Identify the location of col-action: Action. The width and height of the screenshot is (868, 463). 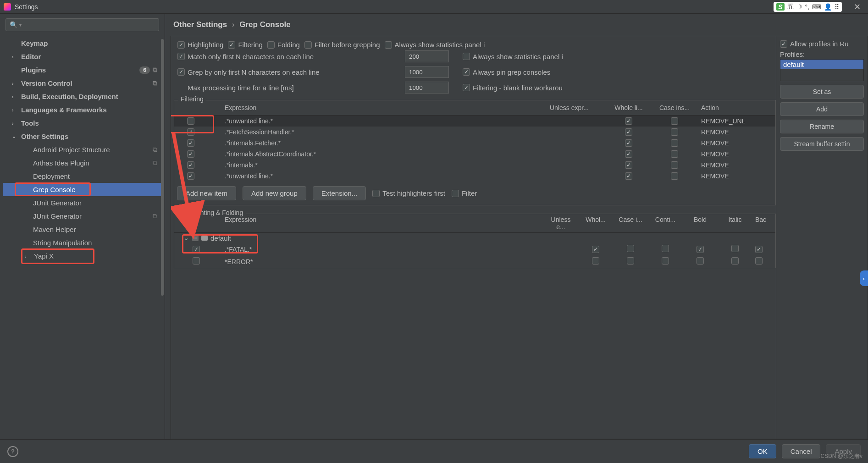
(730, 108).